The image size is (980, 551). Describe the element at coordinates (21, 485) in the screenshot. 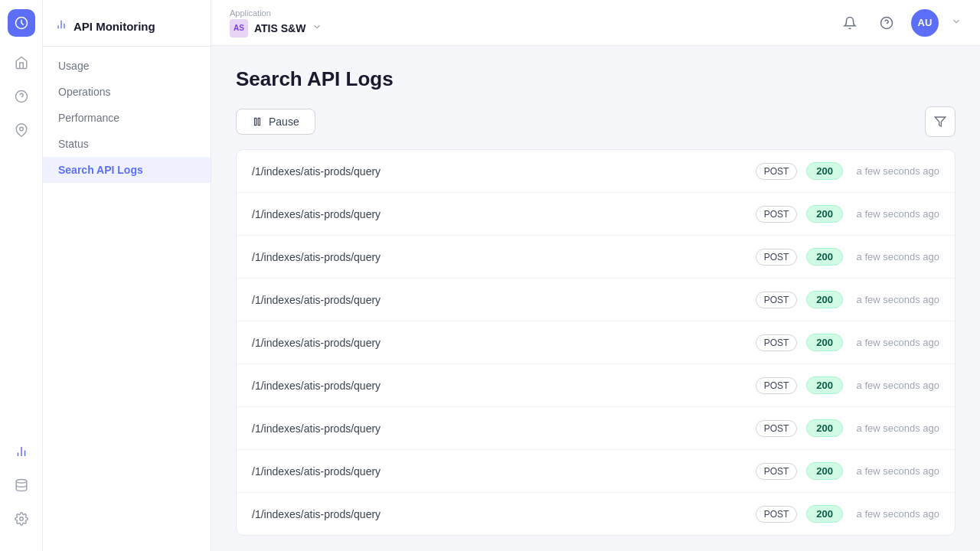

I see `database-icon` at that location.